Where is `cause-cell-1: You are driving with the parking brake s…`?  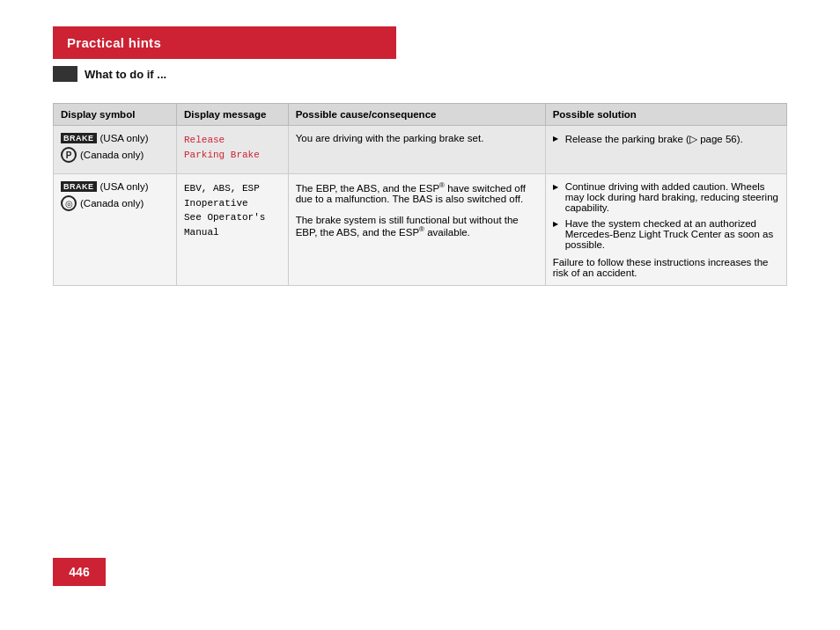
cause-cell-1: You are driving with the parking brake s… is located at coordinates (416, 150).